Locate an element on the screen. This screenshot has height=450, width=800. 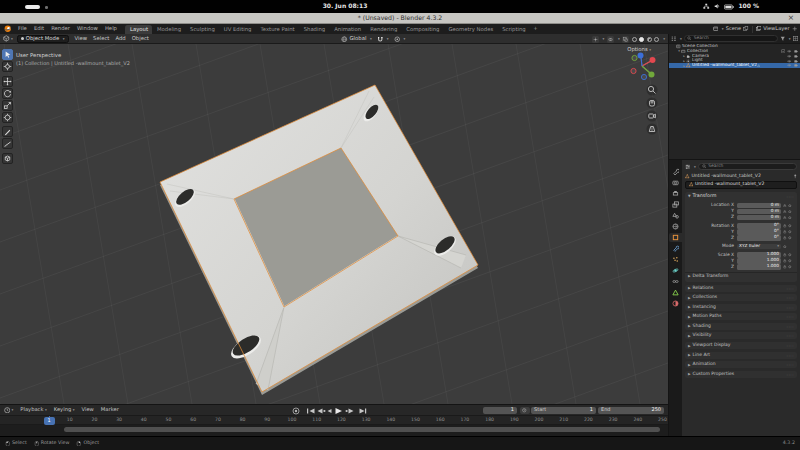
checkbox-icon is located at coordinates (784, 52).